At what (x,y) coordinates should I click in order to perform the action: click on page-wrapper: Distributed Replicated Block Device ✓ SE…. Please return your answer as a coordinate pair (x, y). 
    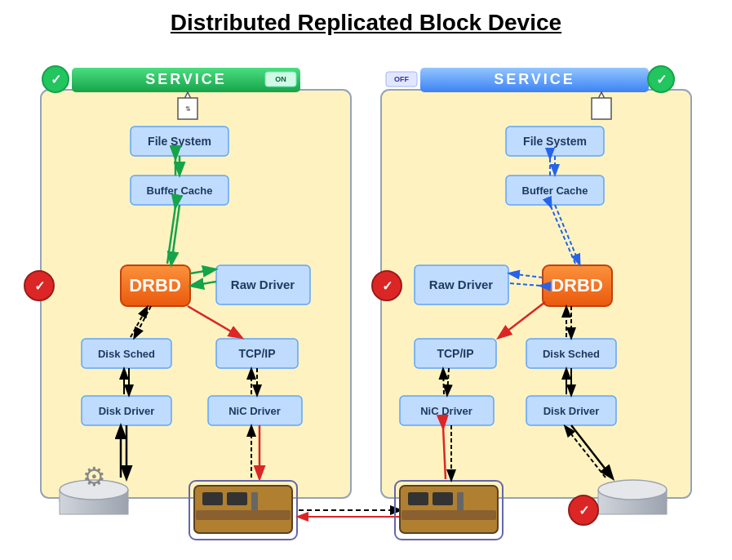
    Looking at the image, I should click on (366, 21).